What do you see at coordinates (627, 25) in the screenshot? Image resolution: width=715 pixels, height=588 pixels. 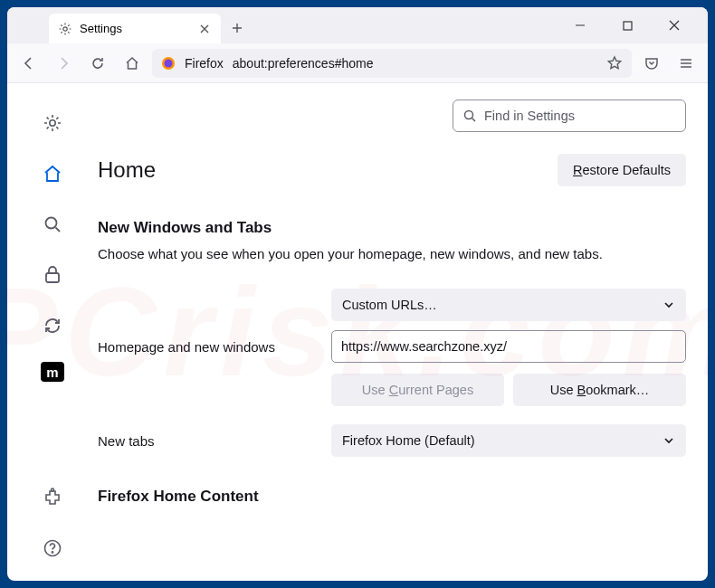 I see `window-maximize-button` at bounding box center [627, 25].